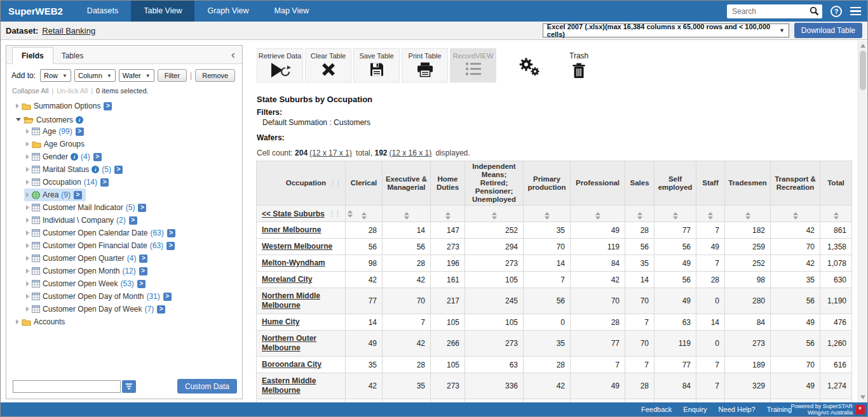  What do you see at coordinates (448, 183) in the screenshot?
I see `column-header: Home Duties` at bounding box center [448, 183].